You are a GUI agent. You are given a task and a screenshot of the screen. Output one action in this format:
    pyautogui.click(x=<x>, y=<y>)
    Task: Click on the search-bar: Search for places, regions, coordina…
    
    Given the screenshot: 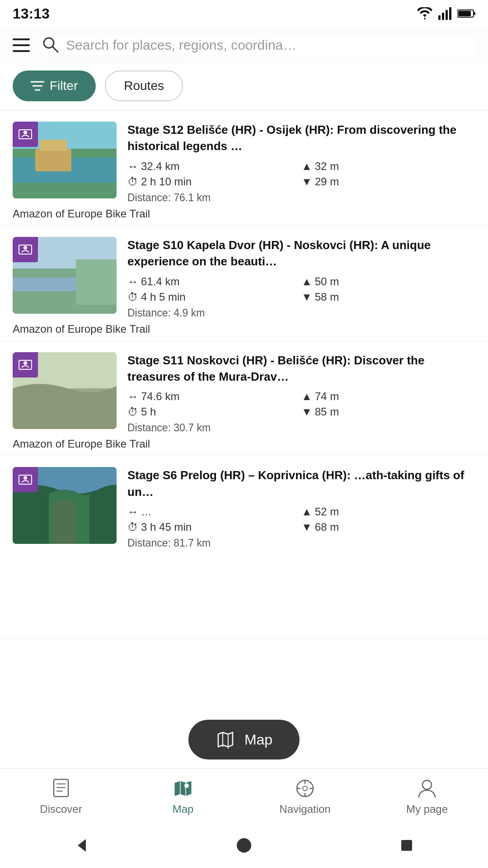 What is the action you would take?
    pyautogui.click(x=258, y=45)
    